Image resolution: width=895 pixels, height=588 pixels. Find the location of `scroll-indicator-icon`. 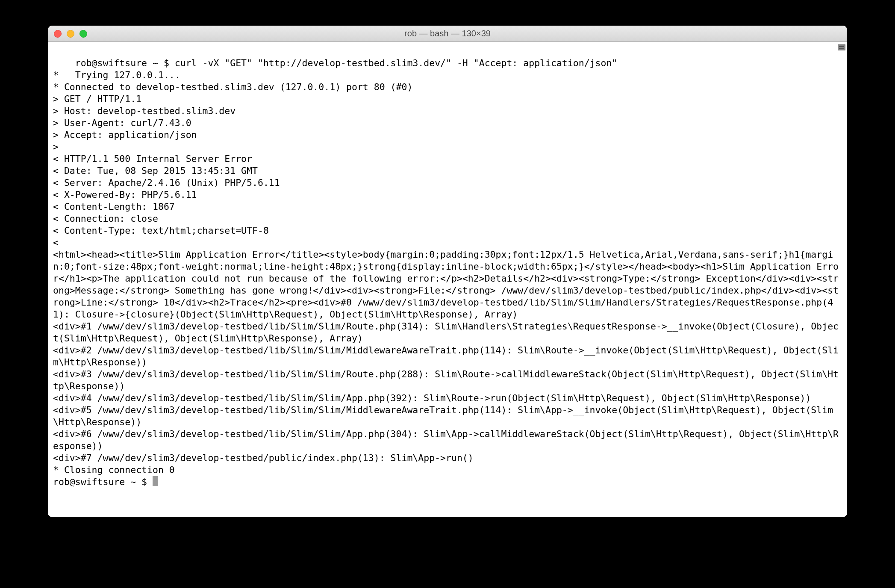

scroll-indicator-icon is located at coordinates (842, 47).